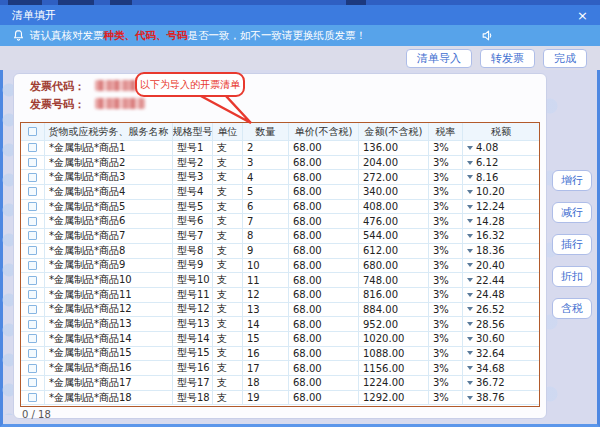 The height and width of the screenshot is (427, 600). Describe the element at coordinates (266, 222) in the screenshot. I see `cell-quantity: 7` at that location.